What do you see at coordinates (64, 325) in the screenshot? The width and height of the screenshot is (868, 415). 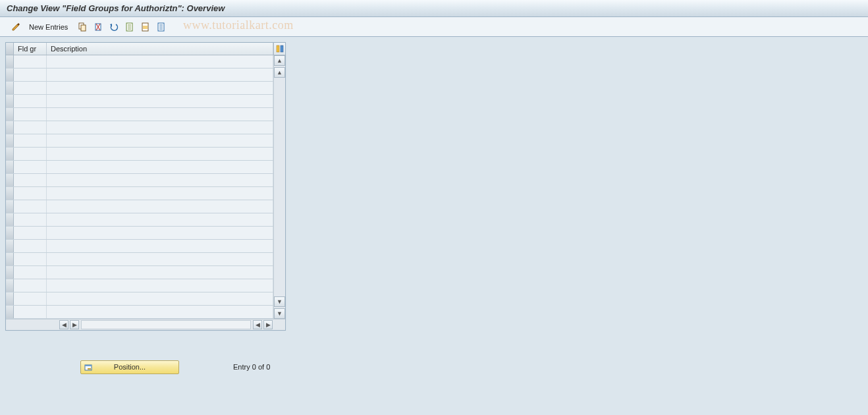 I see `scroll-left-icon: ◀` at bounding box center [64, 325].